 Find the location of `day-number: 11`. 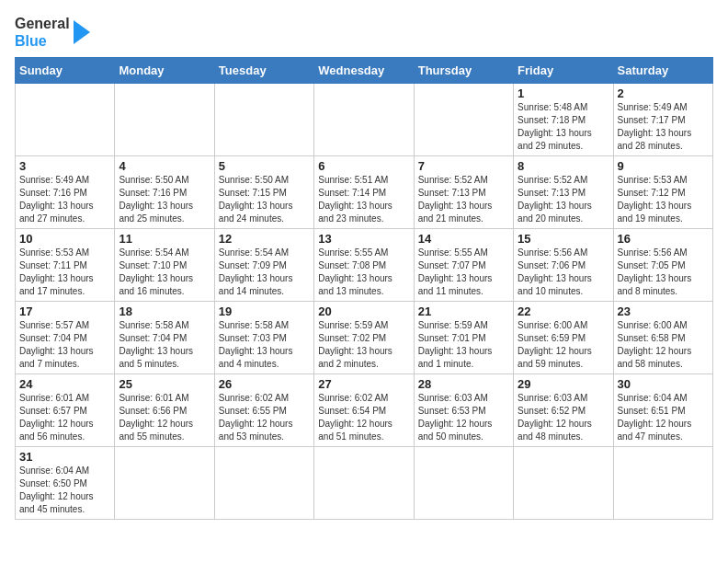

day-number: 11 is located at coordinates (164, 239).